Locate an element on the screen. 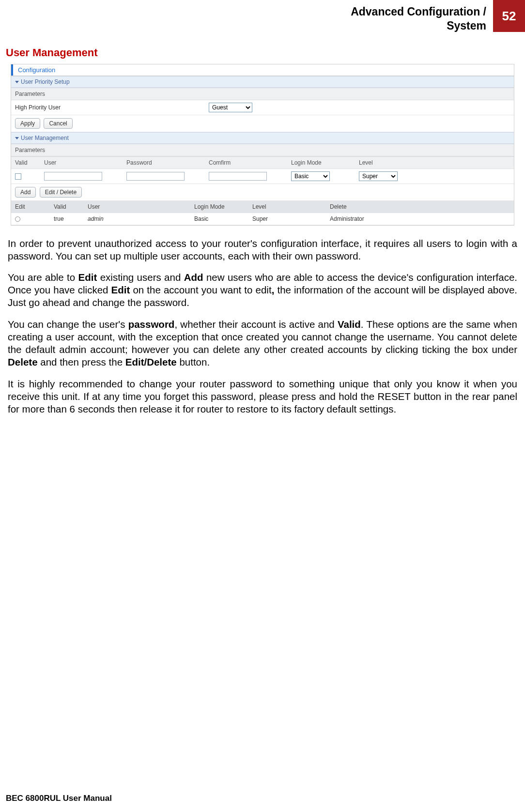 The image size is (525, 812). cell-login-mode: Basic is located at coordinates (219, 219).